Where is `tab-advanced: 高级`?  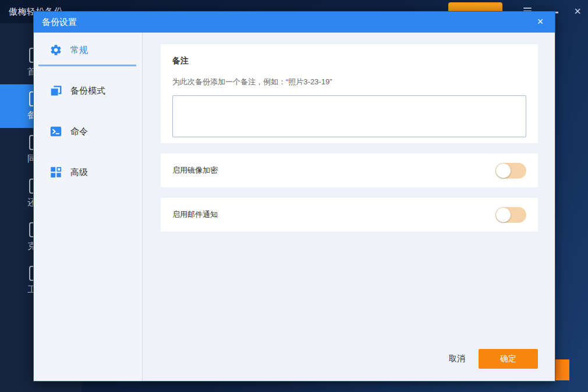
tab-advanced: 高级 is located at coordinates (88, 176).